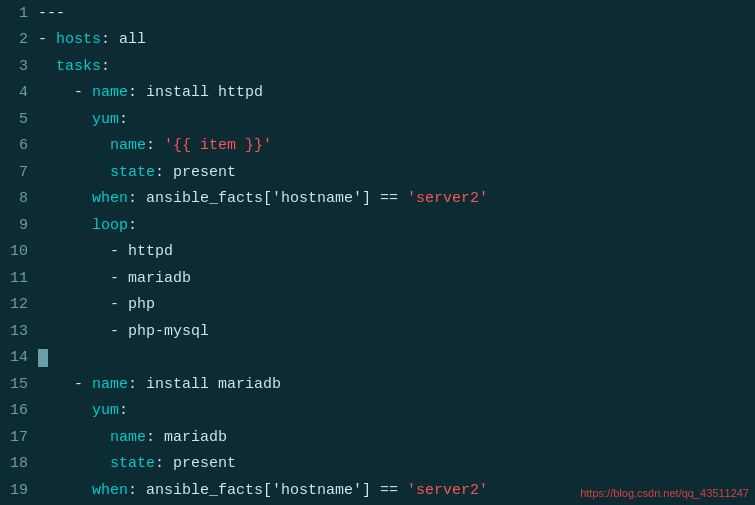  Describe the element at coordinates (396, 146) in the screenshot. I see `line-content: name: '{{ item }}'` at that location.